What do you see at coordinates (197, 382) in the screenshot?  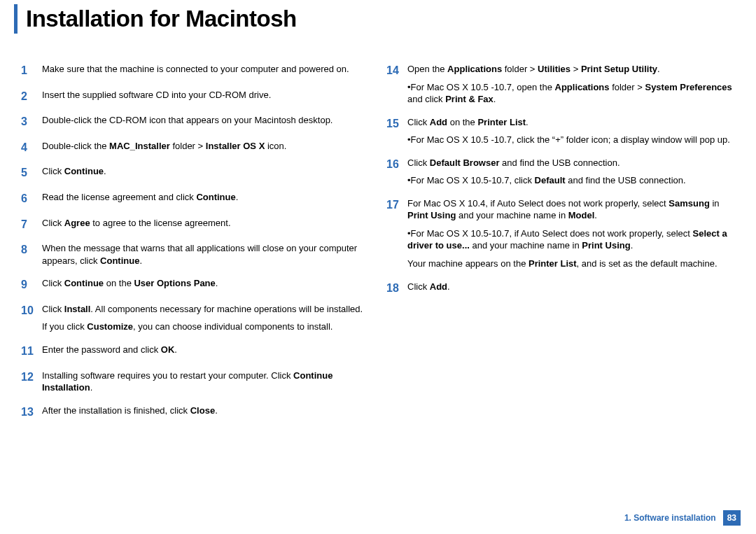 I see `step-12: 12Installing software requires you to re…` at bounding box center [197, 382].